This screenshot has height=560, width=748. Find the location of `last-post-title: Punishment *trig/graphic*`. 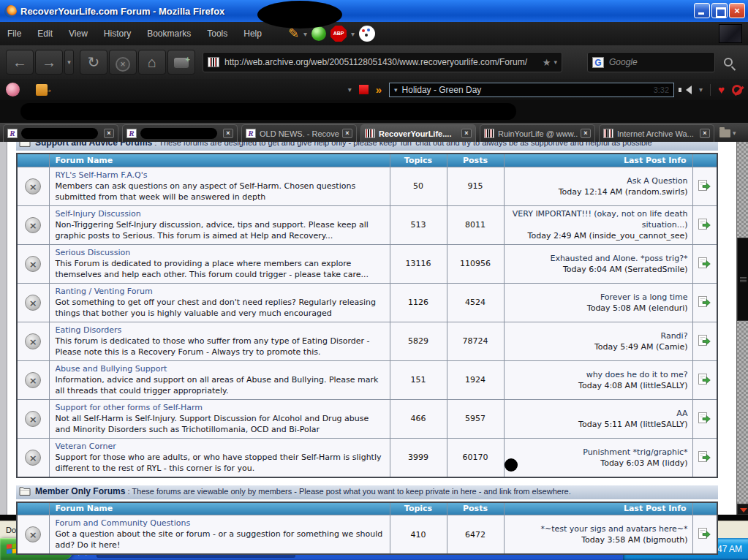

last-post-title: Punishment *trig/graphic* is located at coordinates (598, 452).